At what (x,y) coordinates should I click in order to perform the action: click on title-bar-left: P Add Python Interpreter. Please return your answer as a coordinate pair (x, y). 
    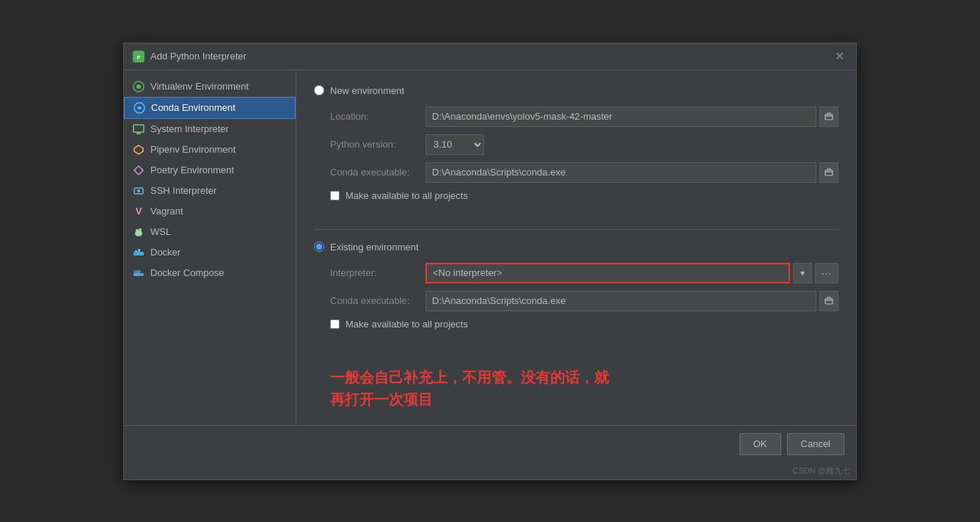
    Looking at the image, I should click on (189, 57).